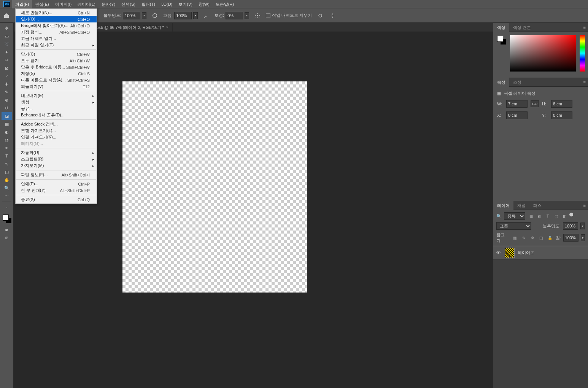 This screenshot has width=588, height=388. I want to click on menu-view: 보기(V), so click(186, 4).